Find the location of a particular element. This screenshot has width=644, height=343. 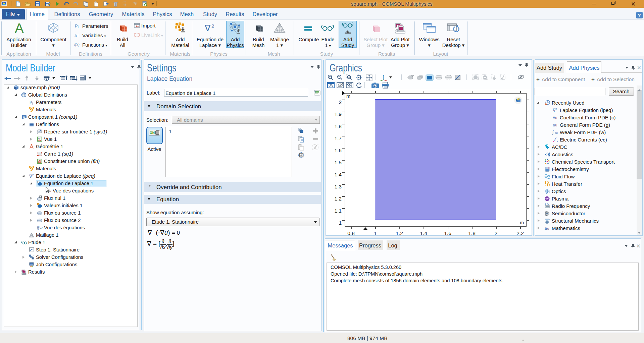

svg-text: a= is located at coordinates (77, 36).